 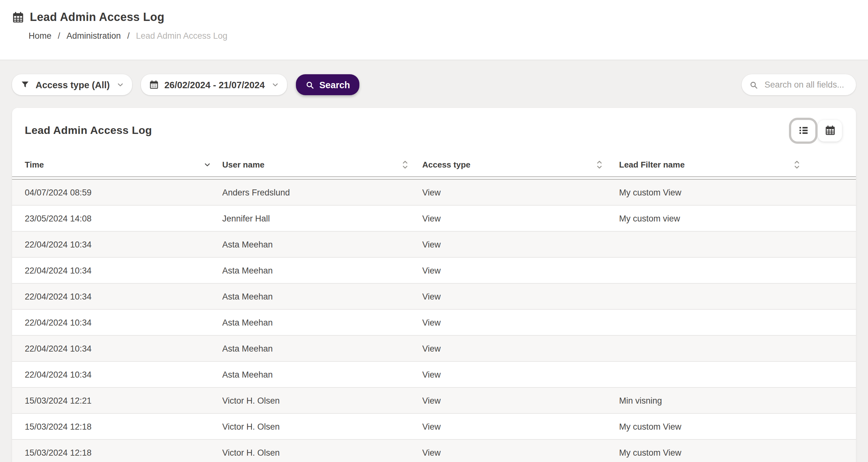 I want to click on column-header-user-name: User name, so click(x=322, y=165).